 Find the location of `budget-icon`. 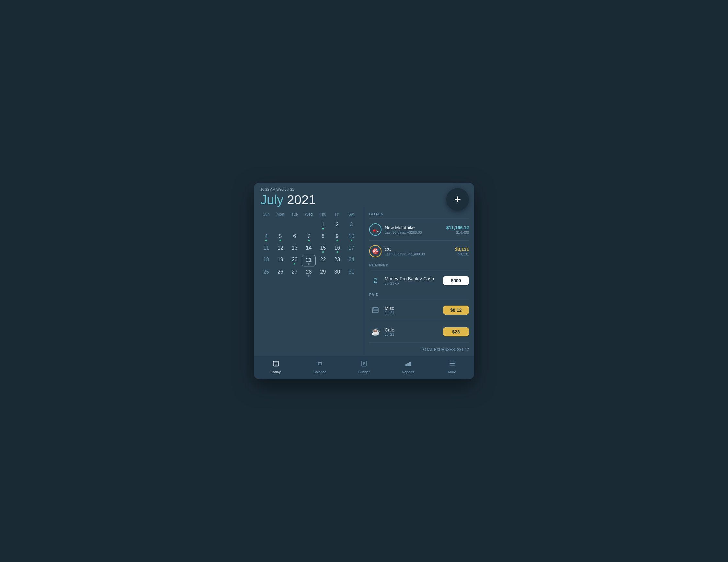

budget-icon is located at coordinates (364, 364).